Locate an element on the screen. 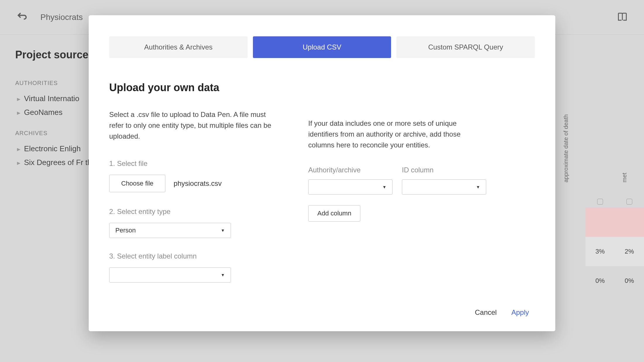 This screenshot has width=644, height=362. add-column-button: Add column is located at coordinates (334, 213).